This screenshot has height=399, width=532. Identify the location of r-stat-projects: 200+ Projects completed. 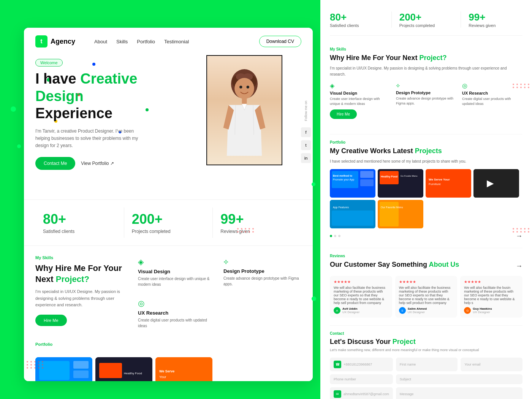
(426, 20).